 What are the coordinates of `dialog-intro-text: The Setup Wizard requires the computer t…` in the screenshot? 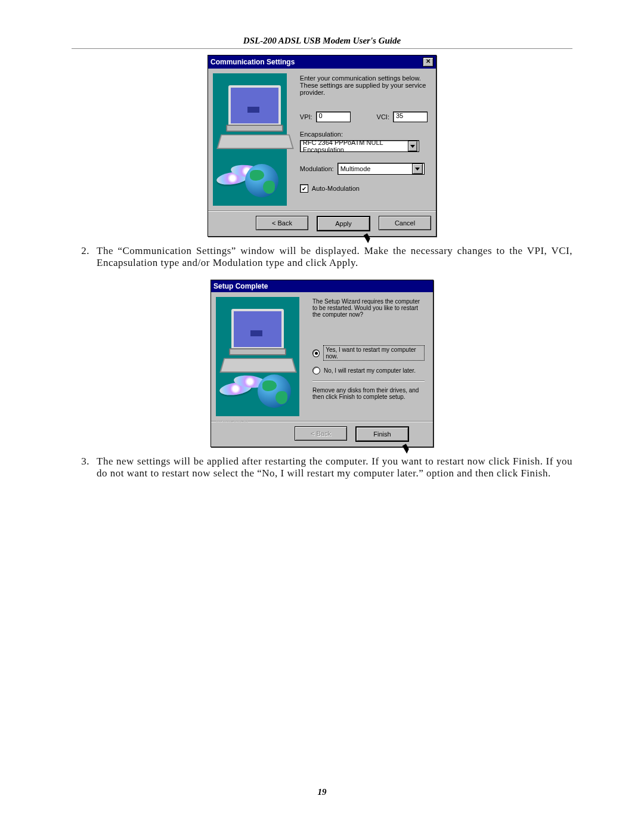 It's located at (369, 308).